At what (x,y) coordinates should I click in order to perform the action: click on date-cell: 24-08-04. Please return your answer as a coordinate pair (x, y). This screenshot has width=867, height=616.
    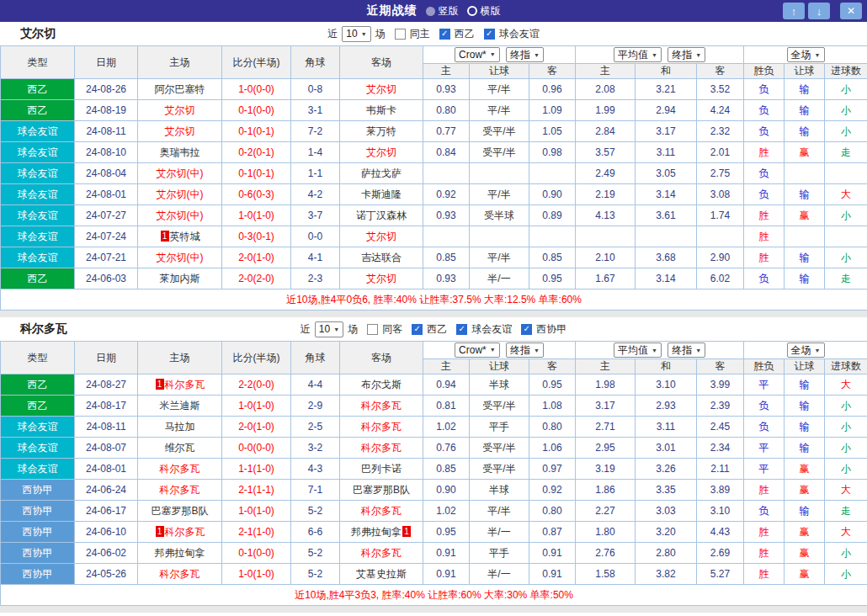
    Looking at the image, I should click on (106, 173).